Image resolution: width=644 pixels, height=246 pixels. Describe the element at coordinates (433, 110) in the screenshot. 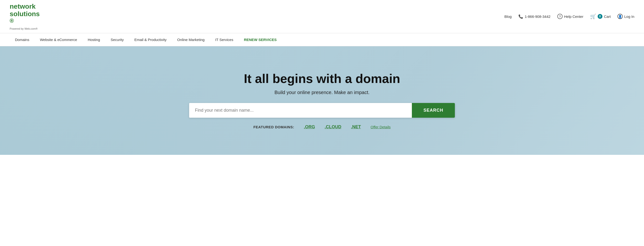

I see `search-button: SEARCH` at that location.